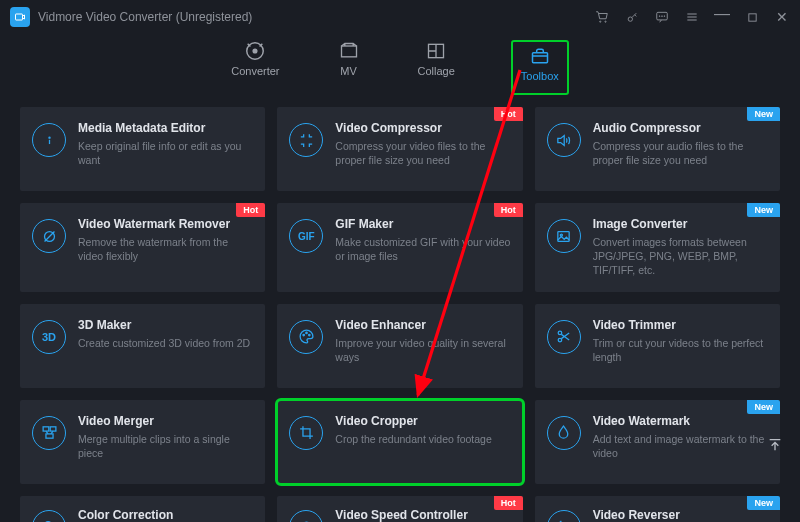 This screenshot has width=800, height=522. Describe the element at coordinates (436, 71) in the screenshot. I see `tab-label: Collage` at that location.